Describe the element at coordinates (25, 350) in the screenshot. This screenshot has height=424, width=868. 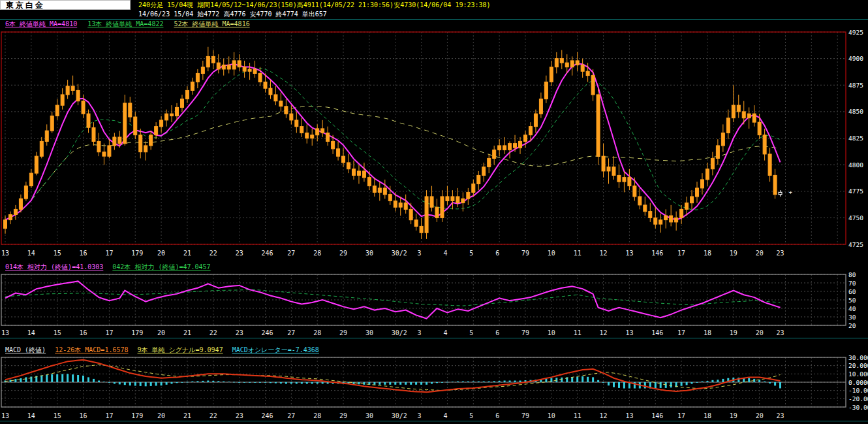
I see `legend-item: MACD (終値)` at that location.